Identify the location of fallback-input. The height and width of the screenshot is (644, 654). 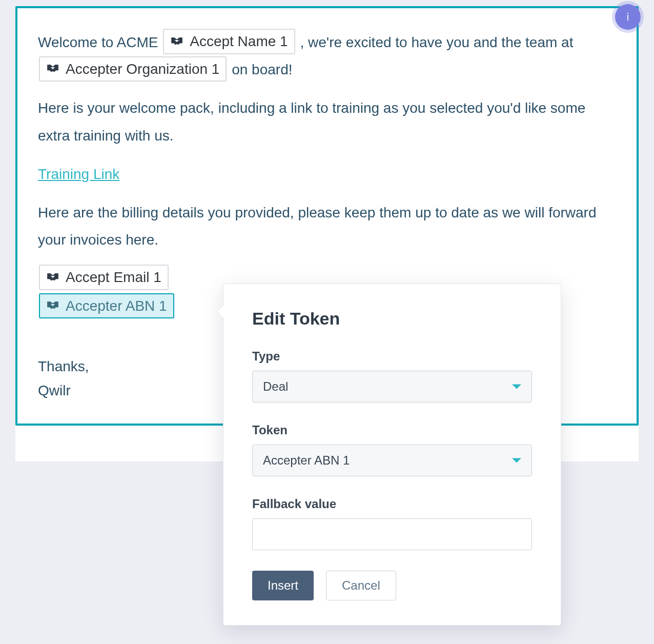
(392, 534).